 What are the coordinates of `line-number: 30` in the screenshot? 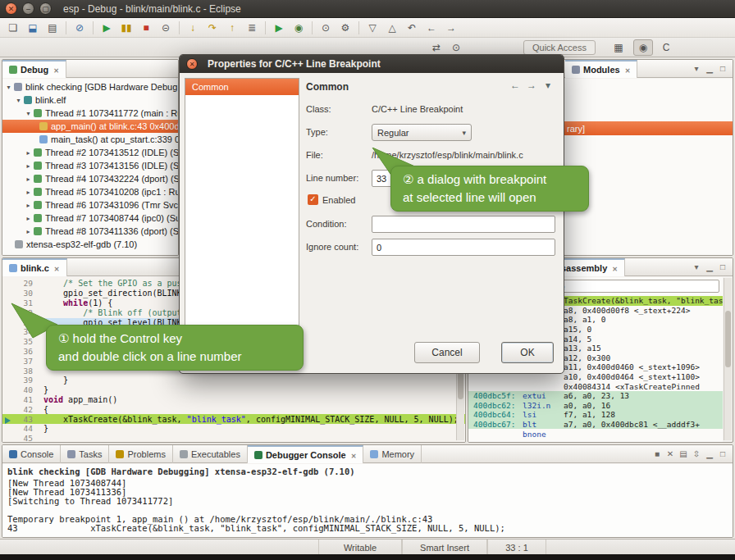 It's located at (21, 294).